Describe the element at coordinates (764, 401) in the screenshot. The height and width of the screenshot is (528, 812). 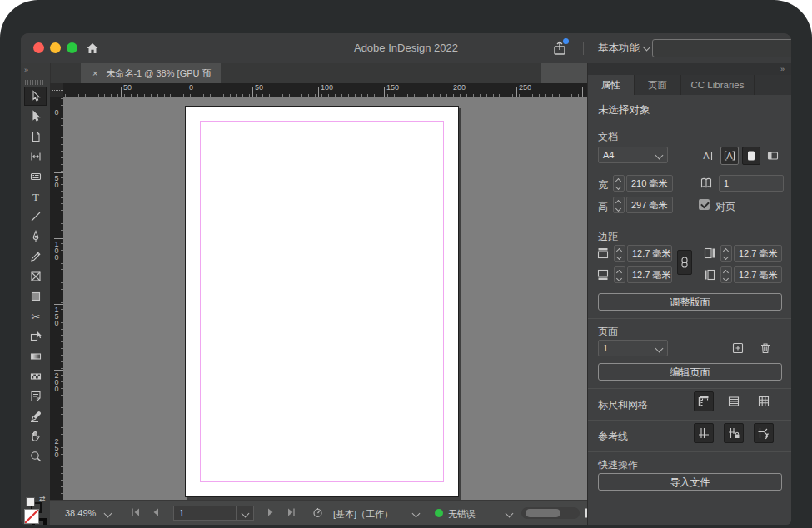
I see `document-grid-icon` at that location.